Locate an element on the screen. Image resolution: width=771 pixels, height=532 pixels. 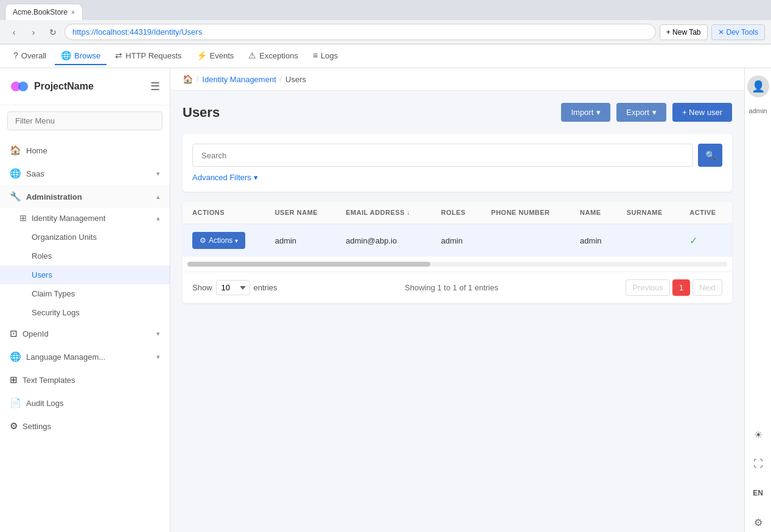
sidebar-item-roles: Roles is located at coordinates (85, 256).